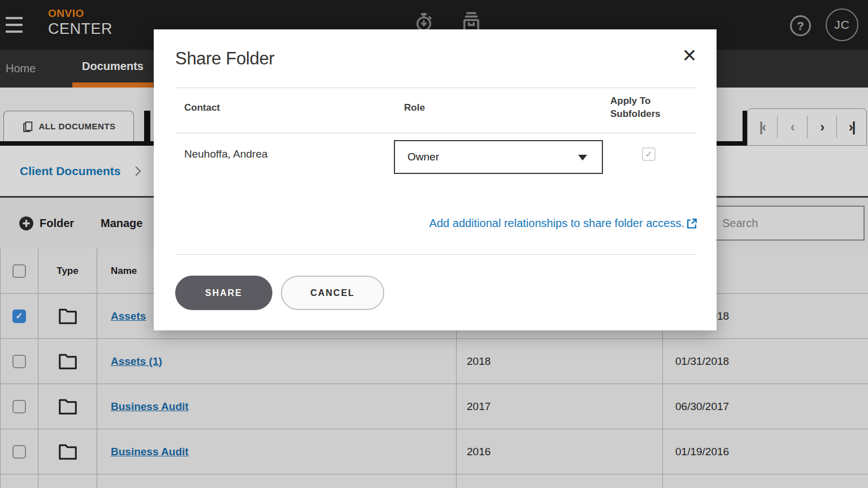 The image size is (868, 488). I want to click on add-relationships-label: Add additional relationships to share fo…, so click(557, 224).